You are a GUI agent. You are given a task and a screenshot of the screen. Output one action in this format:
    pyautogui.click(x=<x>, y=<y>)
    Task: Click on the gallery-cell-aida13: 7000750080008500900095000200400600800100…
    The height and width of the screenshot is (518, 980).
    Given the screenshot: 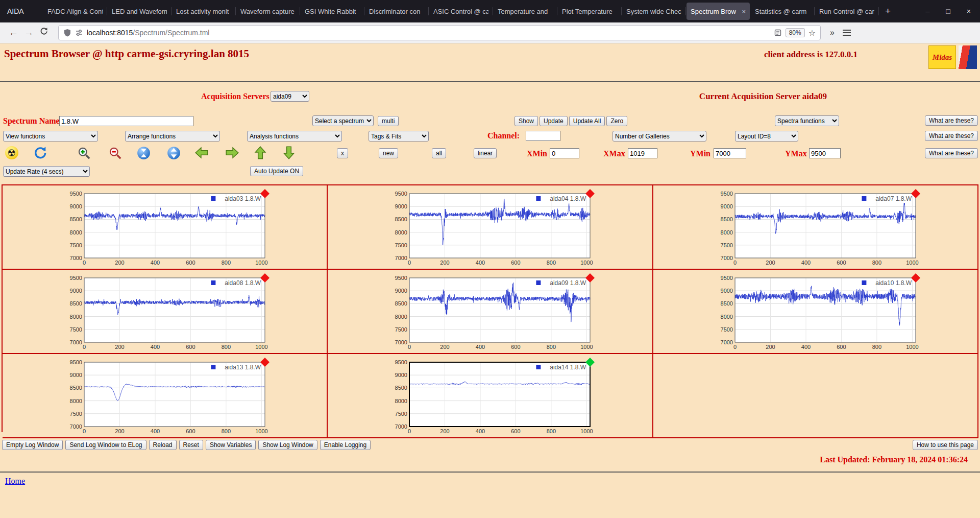 What is the action you would take?
    pyautogui.click(x=165, y=396)
    